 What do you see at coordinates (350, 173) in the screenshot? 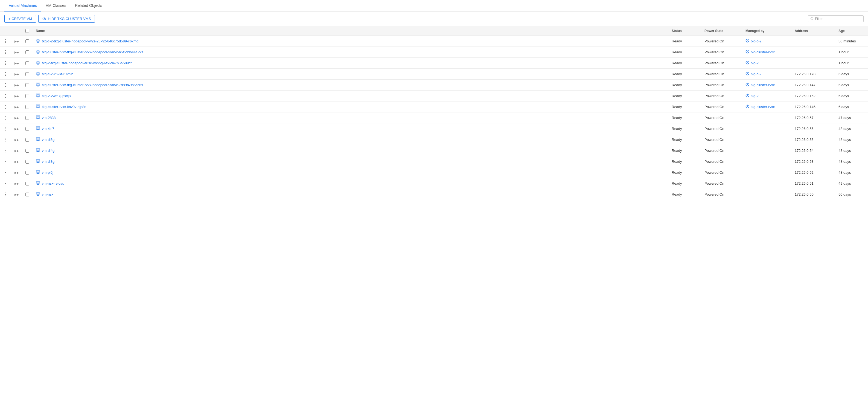
I see `vm-name-link: vm-pl6j` at bounding box center [350, 173].